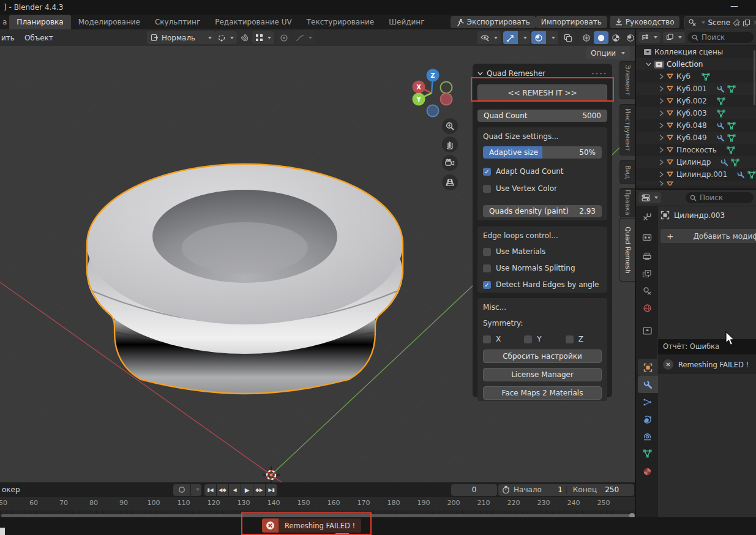 Image resolution: width=756 pixels, height=535 pixels. What do you see at coordinates (706, 365) in the screenshot?
I see `report-message-row: ✕ Remeshing FAILED !` at bounding box center [706, 365].